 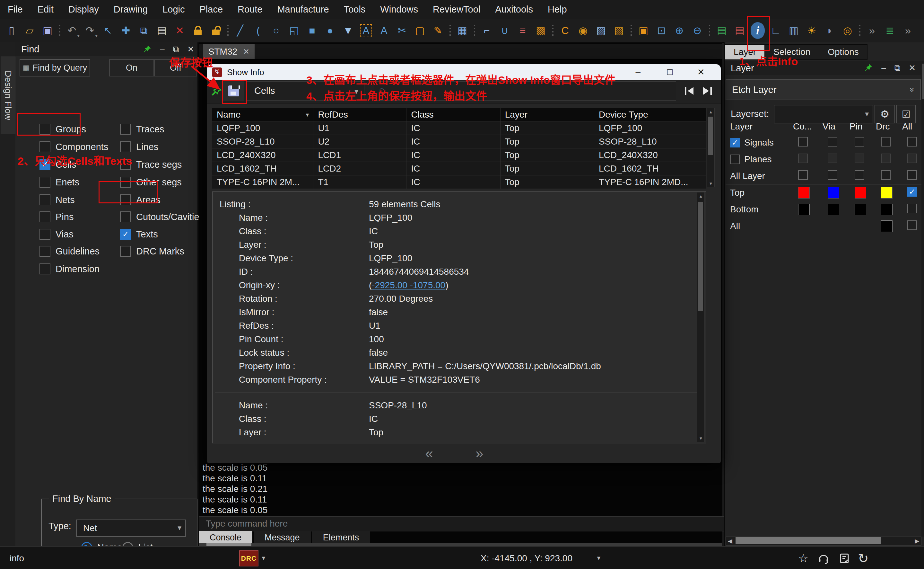 What do you see at coordinates (438, 30) in the screenshot?
I see `highlight-measure-icon: ✎` at bounding box center [438, 30].